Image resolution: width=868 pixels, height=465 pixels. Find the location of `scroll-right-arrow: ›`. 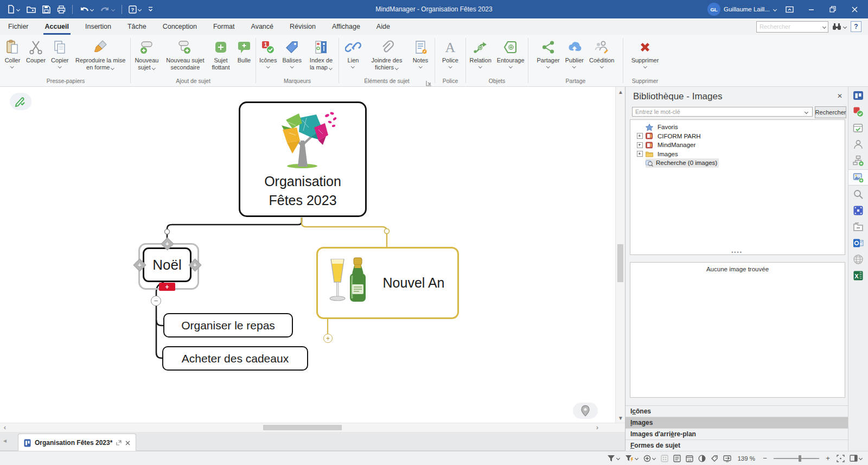

scroll-right-arrow: › is located at coordinates (597, 428).